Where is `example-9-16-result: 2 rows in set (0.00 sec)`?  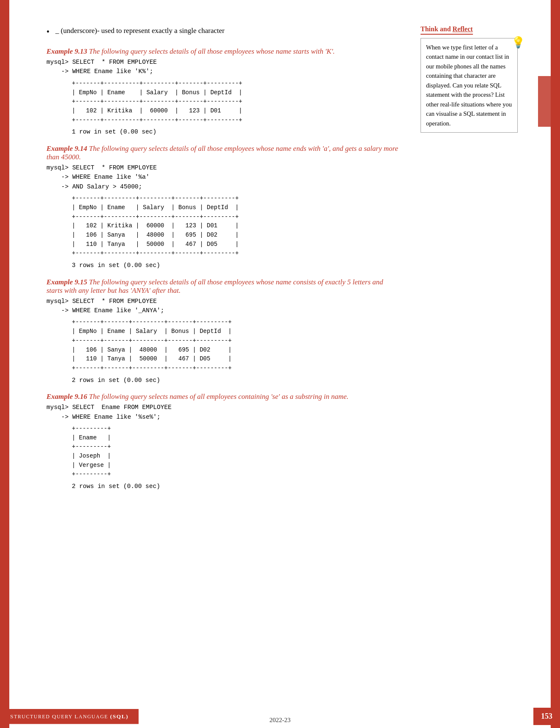 example-9-16-result: 2 rows in set (0.00 sec) is located at coordinates (236, 486).